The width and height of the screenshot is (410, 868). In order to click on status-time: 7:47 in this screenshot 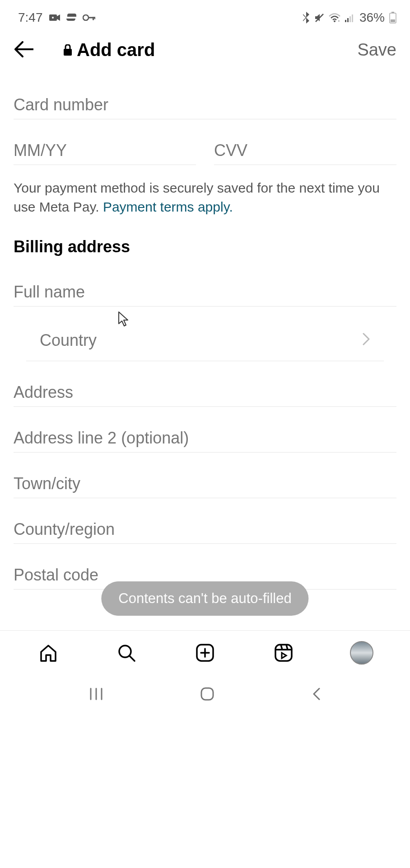, I will do `click(31, 18)`.